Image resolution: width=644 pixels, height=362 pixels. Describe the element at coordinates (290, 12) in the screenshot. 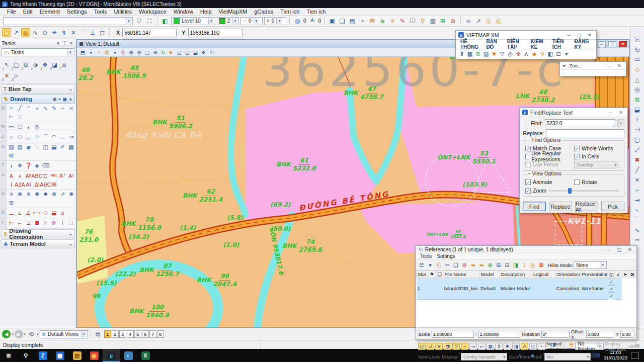

I see `menu-item: Tien ich` at that location.